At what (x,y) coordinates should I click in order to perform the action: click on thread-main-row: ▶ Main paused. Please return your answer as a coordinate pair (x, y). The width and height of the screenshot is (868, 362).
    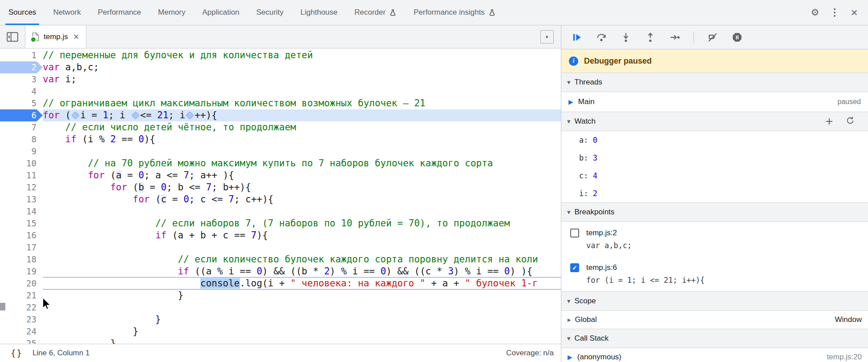
    Looking at the image, I should click on (715, 102).